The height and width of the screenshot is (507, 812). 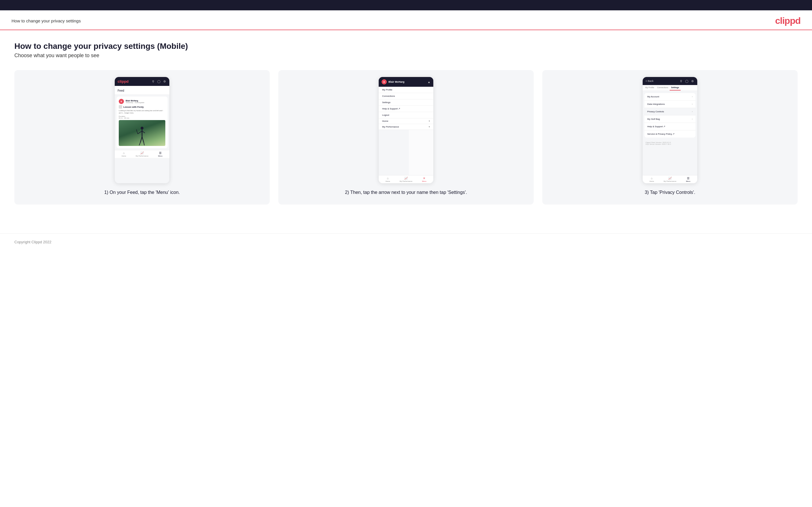 What do you see at coordinates (670, 179) in the screenshot?
I see `nav-performance-3: 📈 My Performance` at bounding box center [670, 179].